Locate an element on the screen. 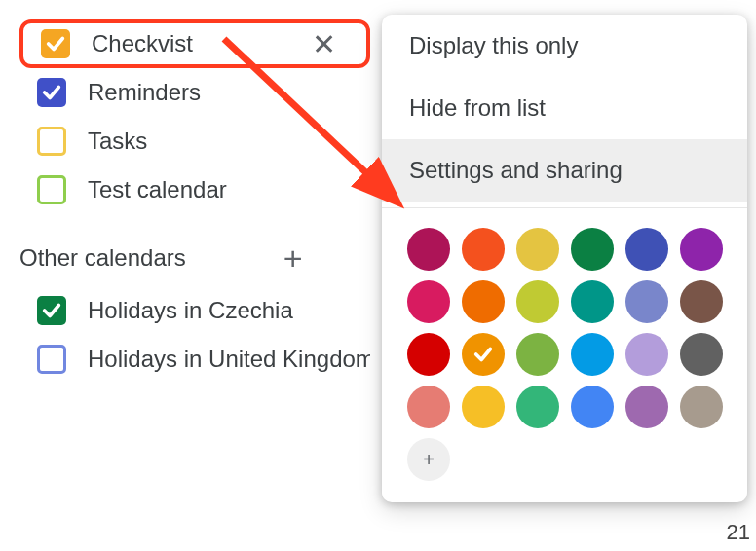 The height and width of the screenshot is (551, 756). calendar-label: Holidays in Czechia is located at coordinates (191, 311).